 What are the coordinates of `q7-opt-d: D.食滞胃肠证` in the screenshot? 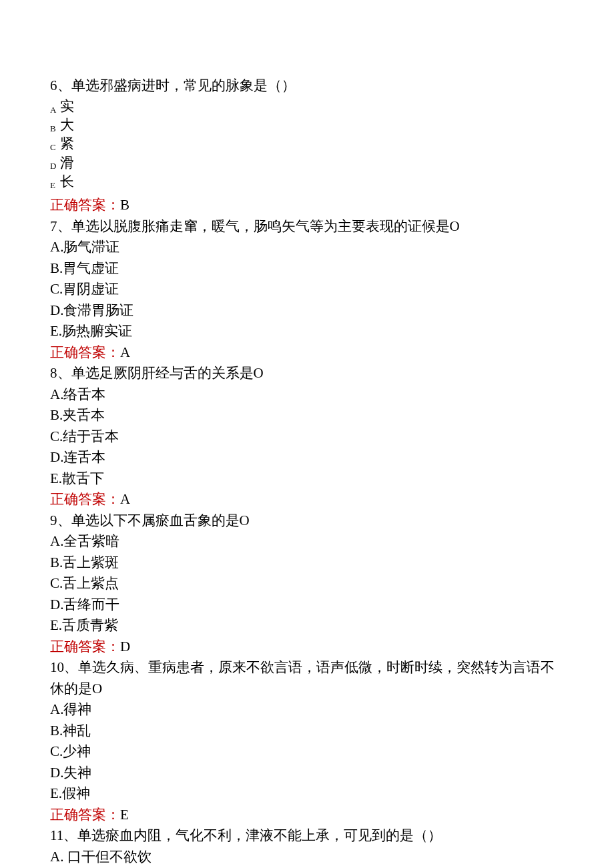 It's located at (307, 311).